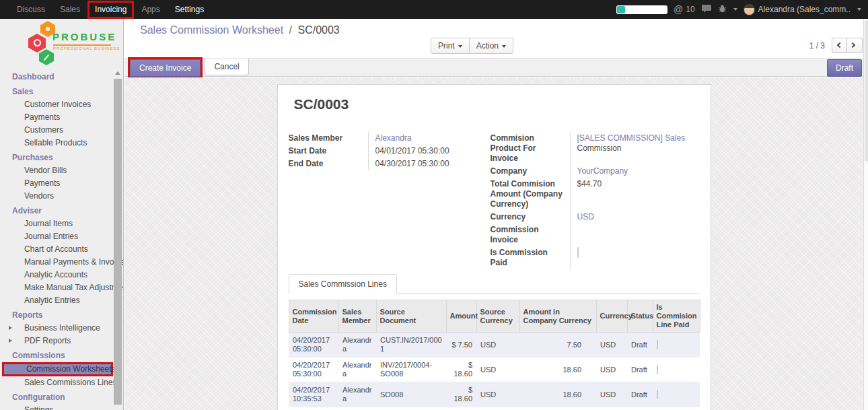  What do you see at coordinates (844, 68) in the screenshot?
I see `status-badge: Draft` at bounding box center [844, 68].